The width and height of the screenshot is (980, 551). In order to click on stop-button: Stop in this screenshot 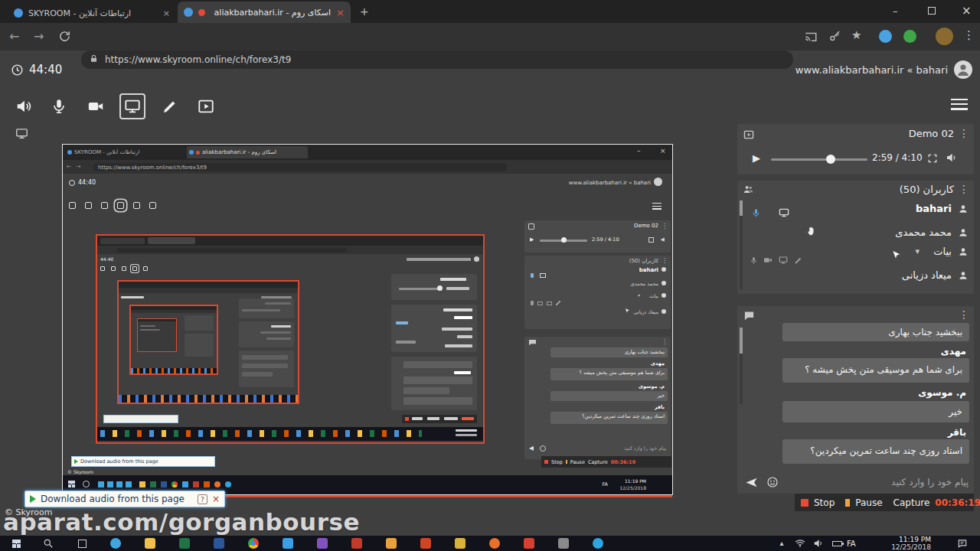, I will do `click(824, 503)`.